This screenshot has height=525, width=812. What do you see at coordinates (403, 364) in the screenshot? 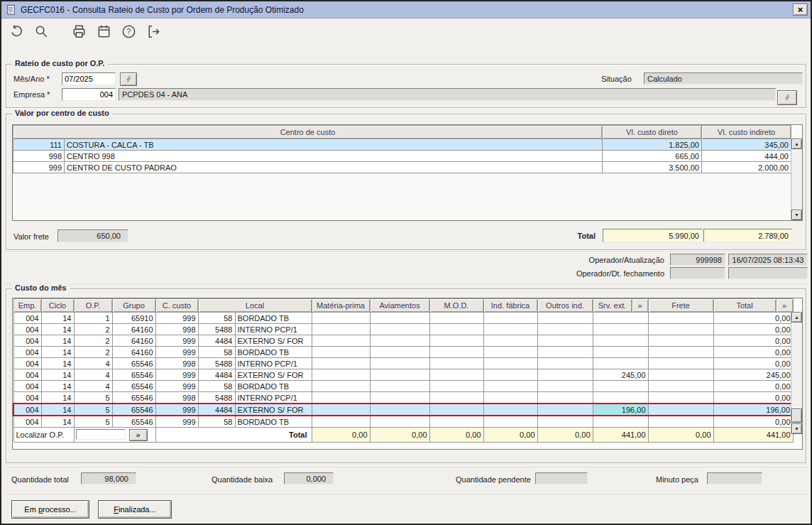
I see `custo-row: 004144655469985488INTERNO PCP/10,00` at bounding box center [403, 364].